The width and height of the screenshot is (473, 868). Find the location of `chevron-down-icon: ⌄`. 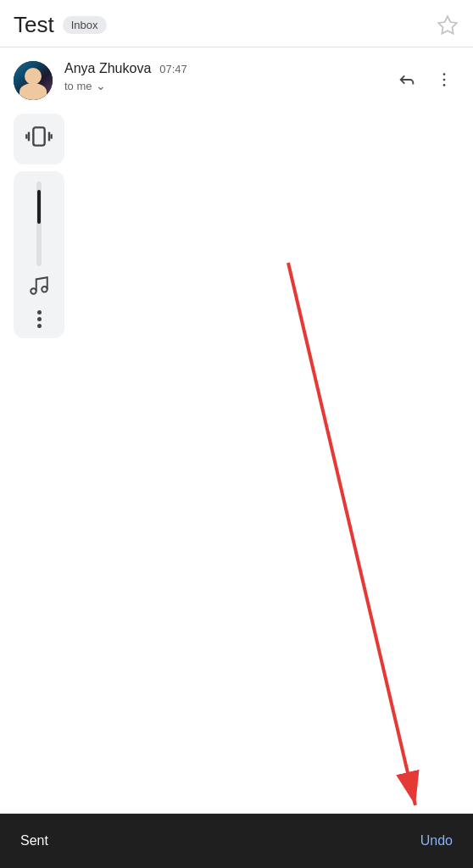

chevron-down-icon: ⌄ is located at coordinates (101, 86).